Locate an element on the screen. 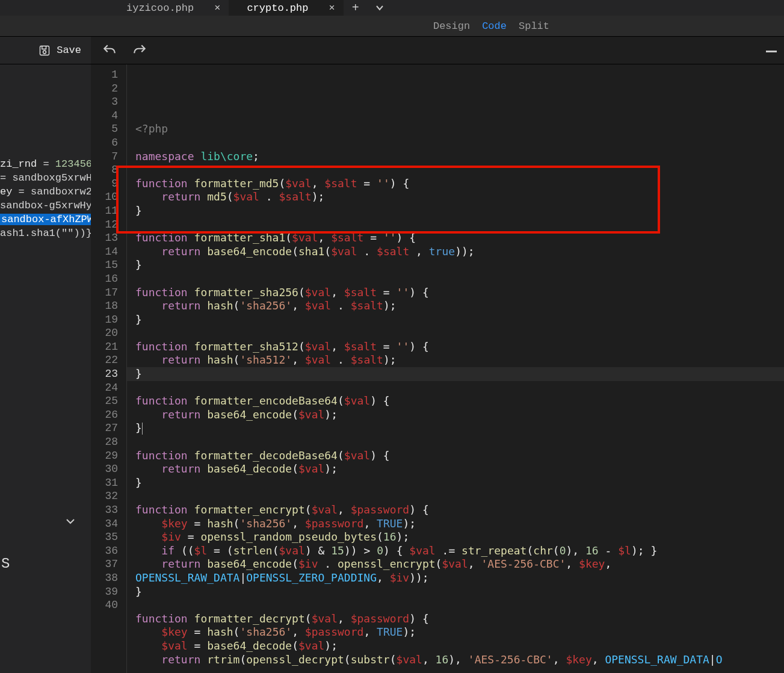  tab-label: crypto.php is located at coordinates (277, 8).